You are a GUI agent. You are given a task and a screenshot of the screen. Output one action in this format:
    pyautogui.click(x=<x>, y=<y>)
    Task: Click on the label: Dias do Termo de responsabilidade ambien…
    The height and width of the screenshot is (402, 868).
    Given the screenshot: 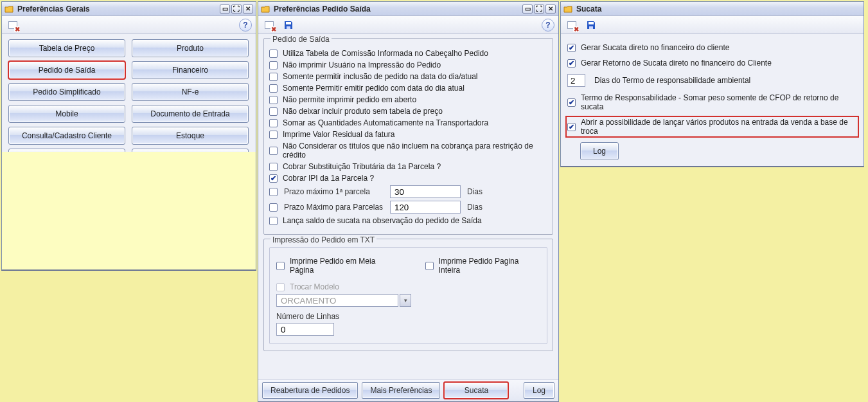 What is the action you would take?
    pyautogui.click(x=672, y=80)
    